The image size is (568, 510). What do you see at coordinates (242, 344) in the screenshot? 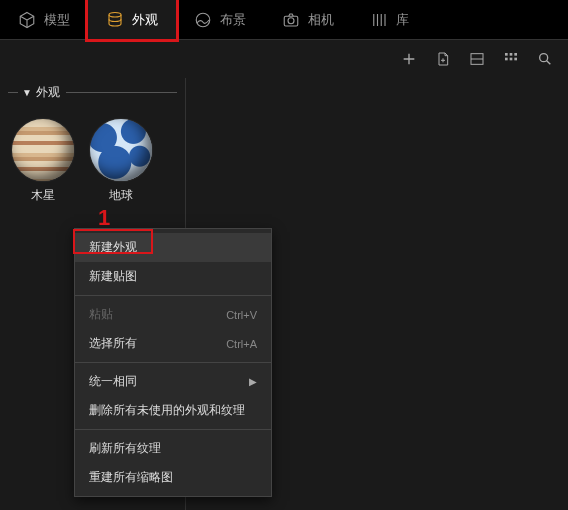
I see `menu-shortcut: Ctrl+A` at bounding box center [242, 344].